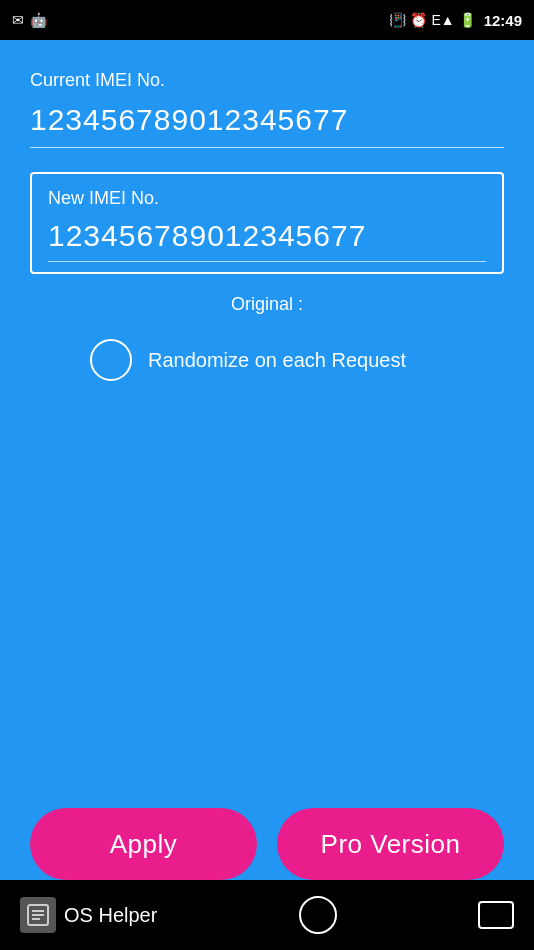  Describe the element at coordinates (110, 916) in the screenshot. I see `nav-app-name: OS Helper` at that location.